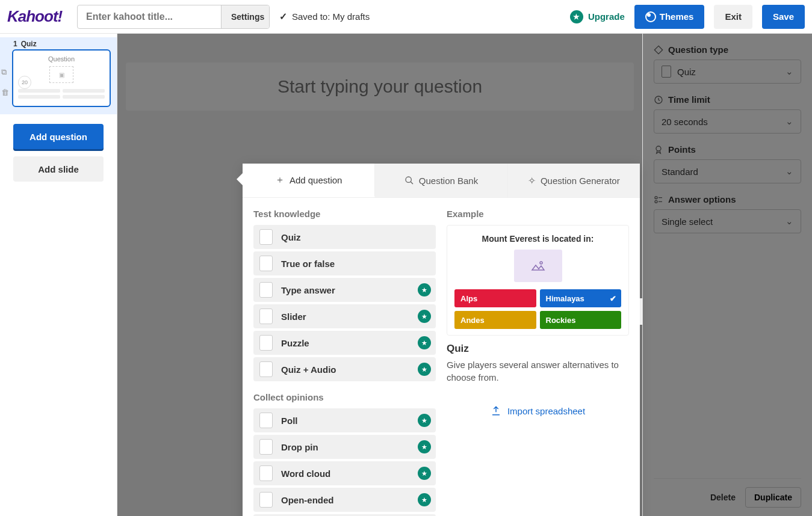 The height and width of the screenshot is (516, 812). I want to click on question-type-option: Quiz + Audio★, so click(344, 369).